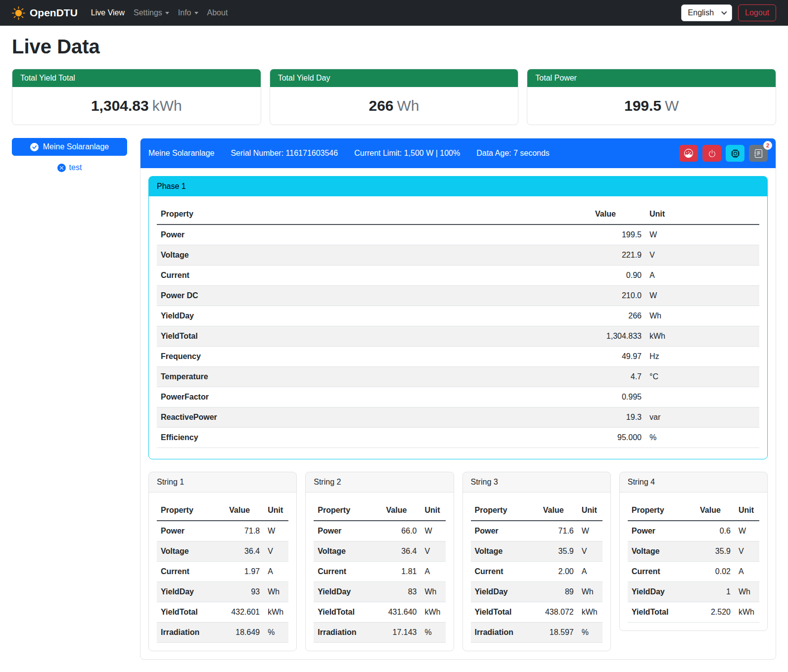 Image resolution: width=788 pixels, height=672 pixels. I want to click on nav-live-view: Live View, so click(108, 13).